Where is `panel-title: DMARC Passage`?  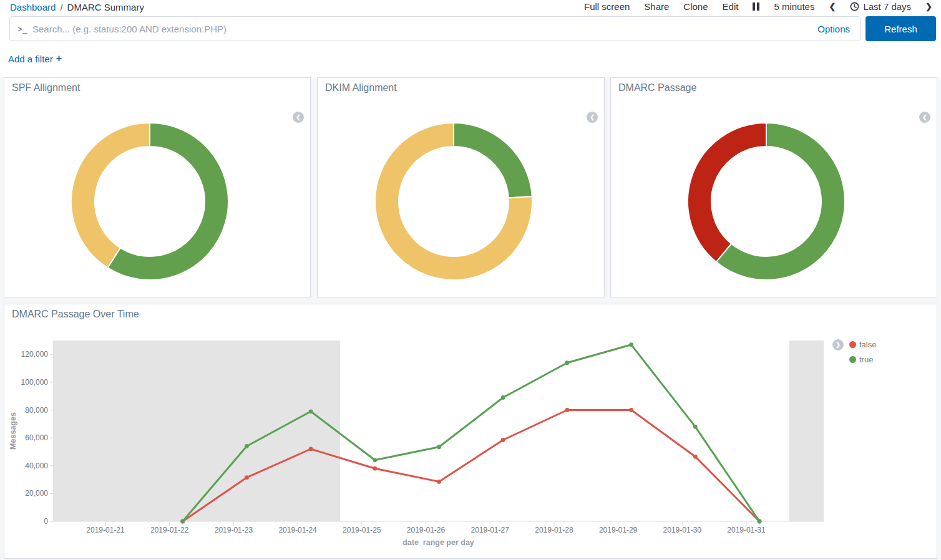 panel-title: DMARC Passage is located at coordinates (774, 88).